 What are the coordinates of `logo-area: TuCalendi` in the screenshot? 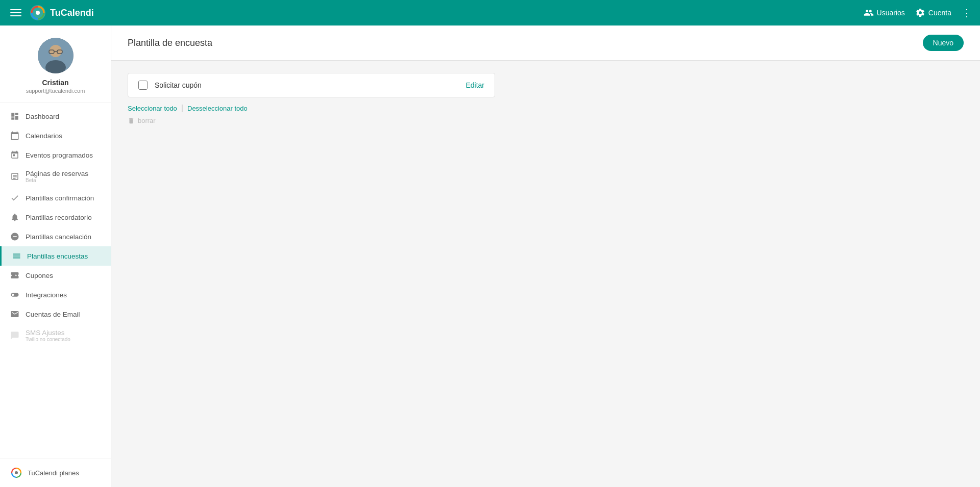 It's located at (62, 13).